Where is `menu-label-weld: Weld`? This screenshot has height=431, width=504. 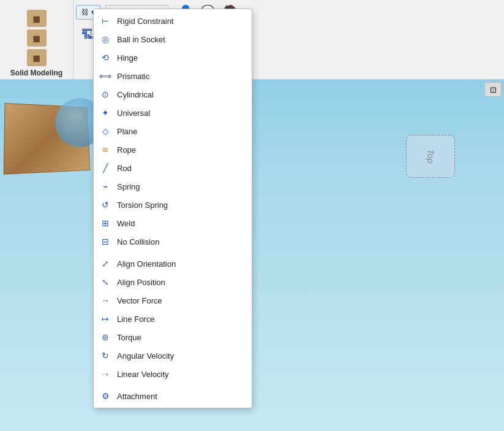 menu-label-weld: Weld is located at coordinates (126, 223).